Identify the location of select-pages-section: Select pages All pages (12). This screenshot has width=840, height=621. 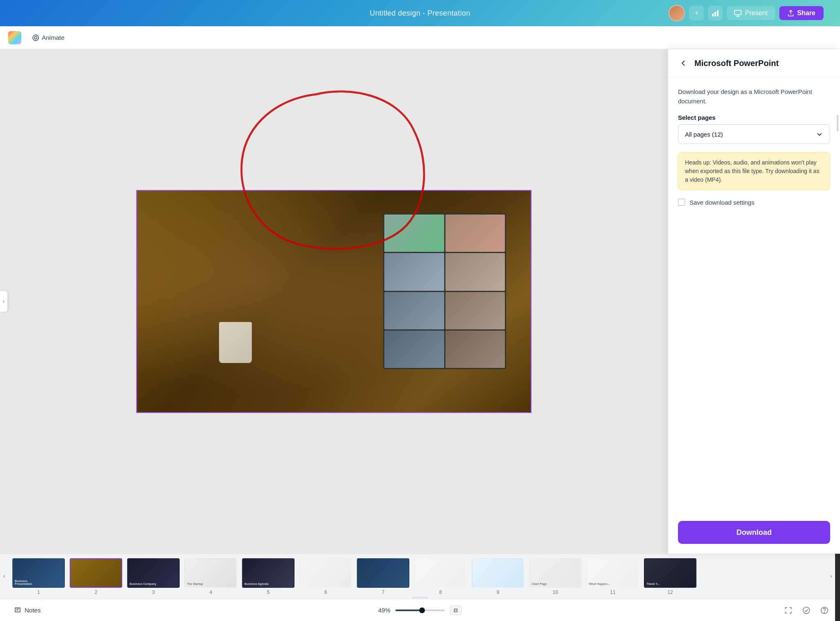
(754, 129).